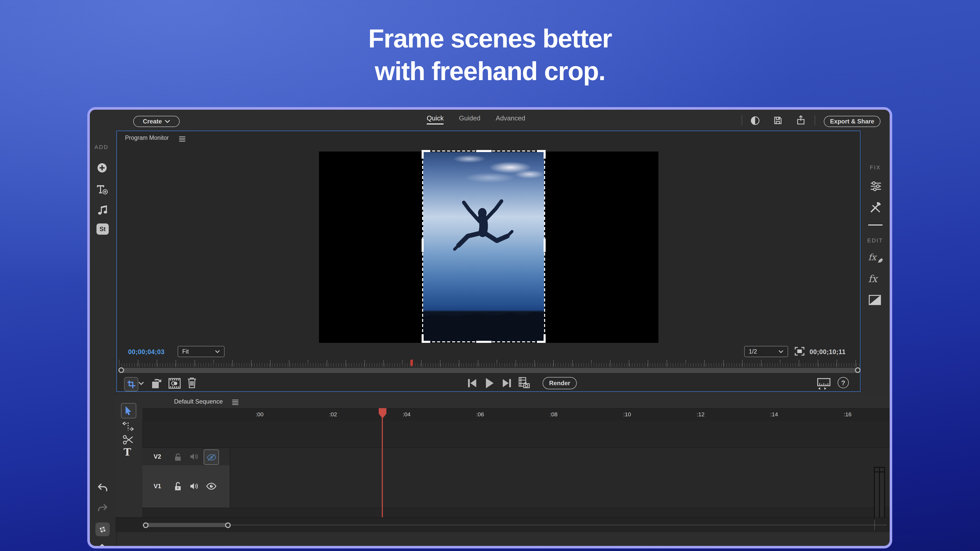 Image resolution: width=980 pixels, height=551 pixels. What do you see at coordinates (175, 383) in the screenshot?
I see `effects-preview-icon` at bounding box center [175, 383].